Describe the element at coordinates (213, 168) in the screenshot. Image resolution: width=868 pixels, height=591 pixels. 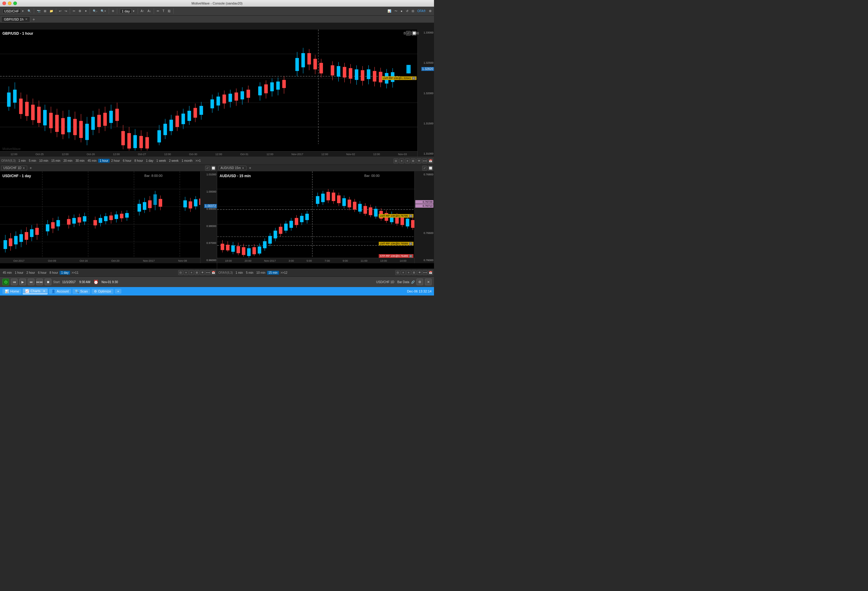
I see `bl-expand-icon: ⬜` at that location.